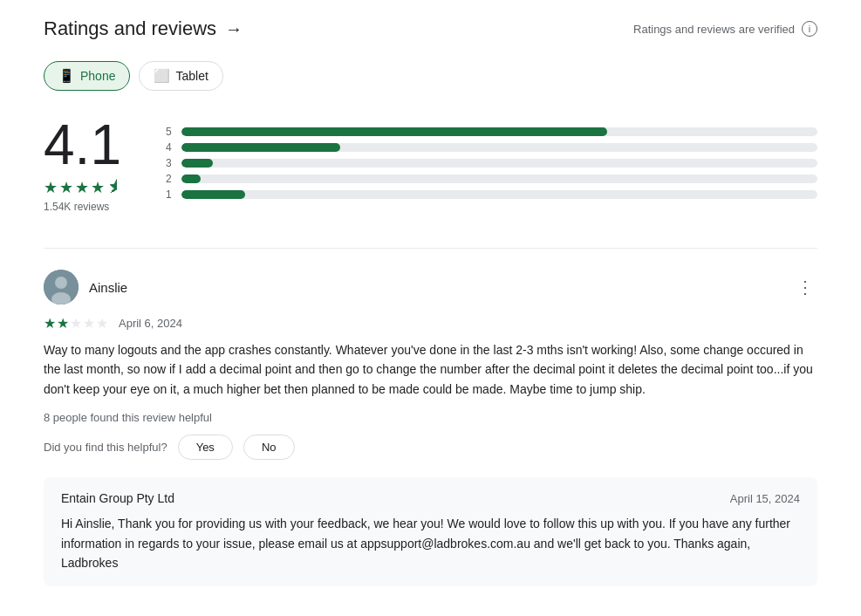 Image resolution: width=861 pixels, height=616 pixels. Describe the element at coordinates (87, 76) in the screenshot. I see `tab-phone: 📱 Phone` at that location.